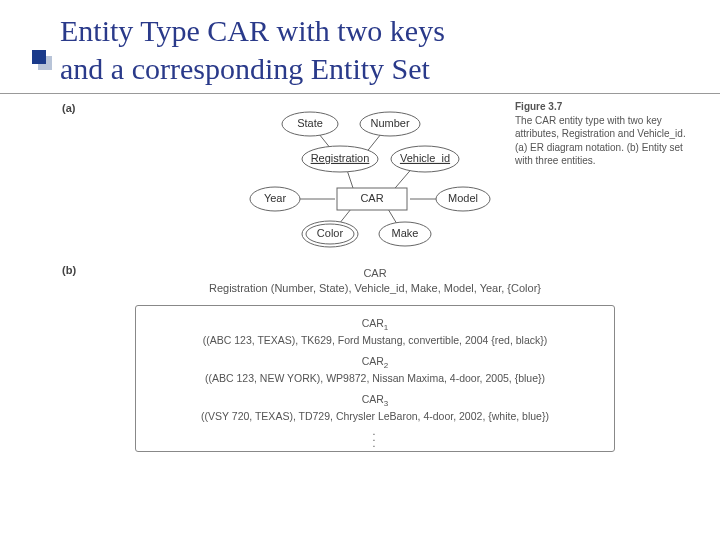 This screenshot has height=540, width=720. I want to click on figure-caption: Figure 3.7 The CAR entity type with two …, so click(602, 134).